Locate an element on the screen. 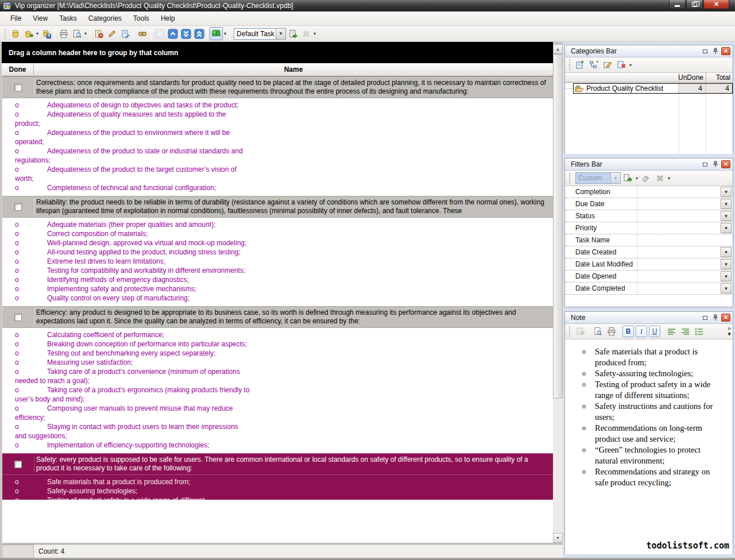 The height and width of the screenshot is (560, 735). subtask-item: oTaking care of a product’s convenience … is located at coordinates (126, 376).